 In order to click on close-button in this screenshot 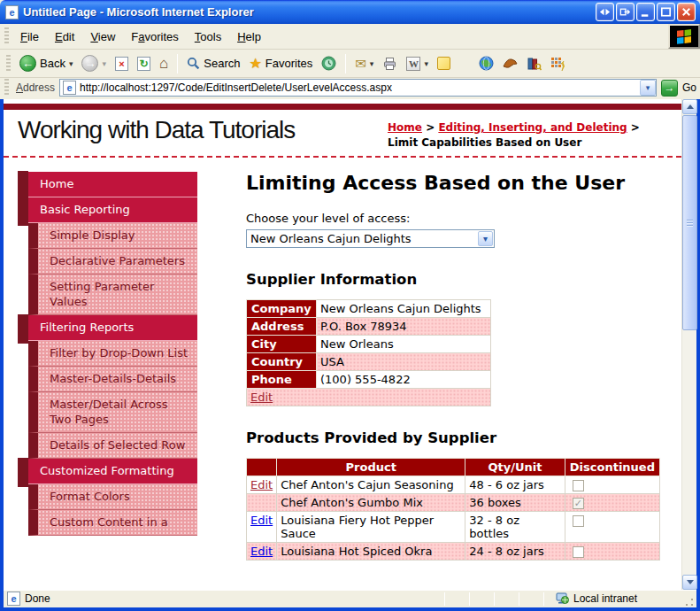, I will do `click(687, 12)`.